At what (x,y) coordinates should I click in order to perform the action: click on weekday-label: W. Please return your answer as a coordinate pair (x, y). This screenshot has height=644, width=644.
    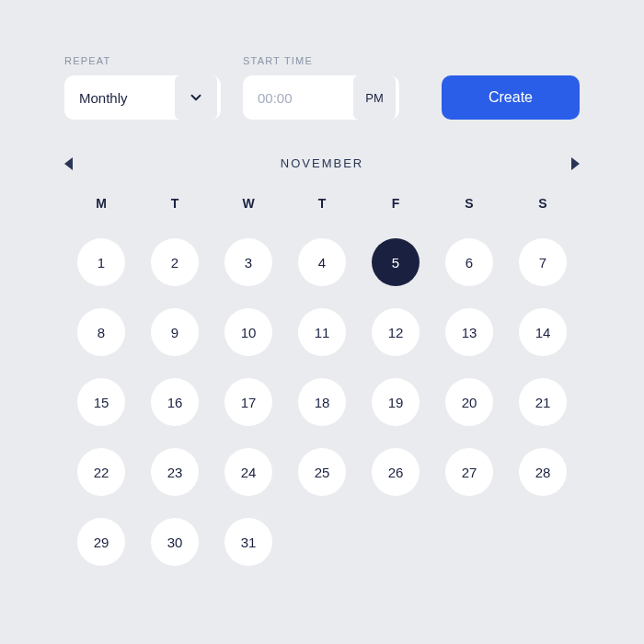
    Looking at the image, I should click on (248, 203).